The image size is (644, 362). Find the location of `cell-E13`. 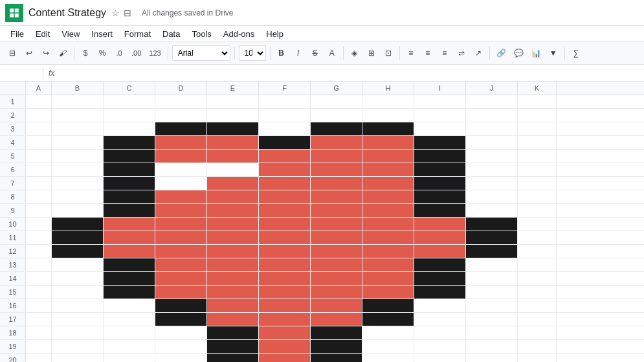

cell-E13 is located at coordinates (233, 265).